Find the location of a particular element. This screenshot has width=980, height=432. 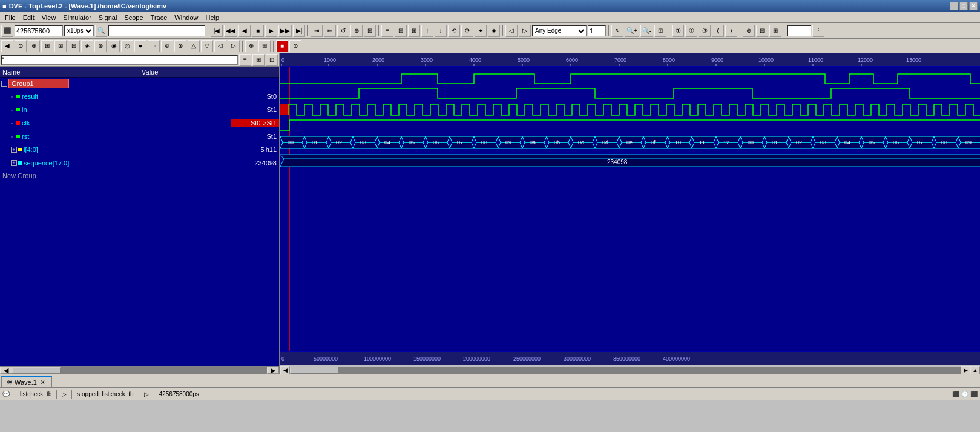

tb-wave4: ↑ is located at coordinates (427, 31).